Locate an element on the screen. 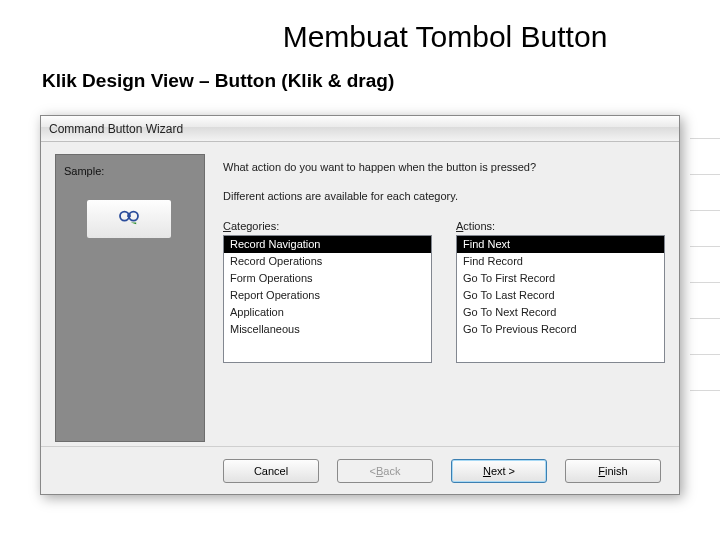 The height and width of the screenshot is (540, 720). categories-label: Categories: is located at coordinates (328, 226).